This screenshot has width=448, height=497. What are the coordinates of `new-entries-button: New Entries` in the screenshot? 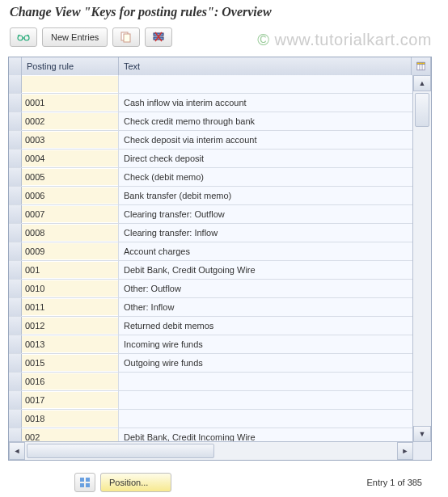 It's located at (74, 37).